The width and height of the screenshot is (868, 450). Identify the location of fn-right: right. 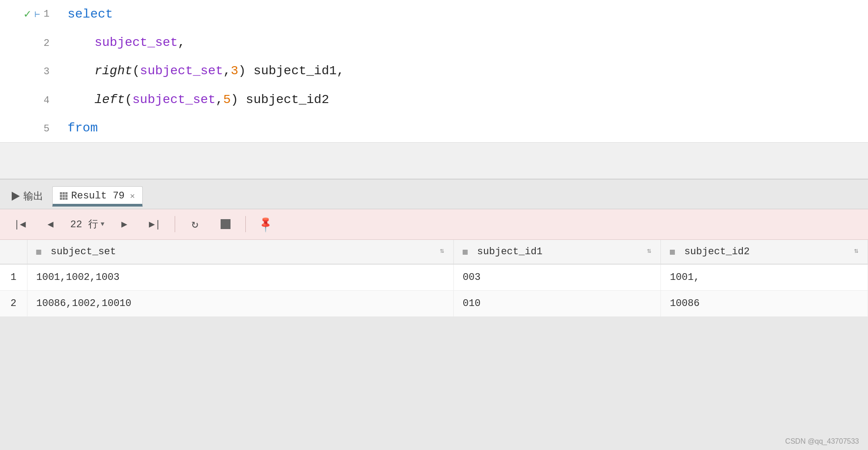
(113, 71).